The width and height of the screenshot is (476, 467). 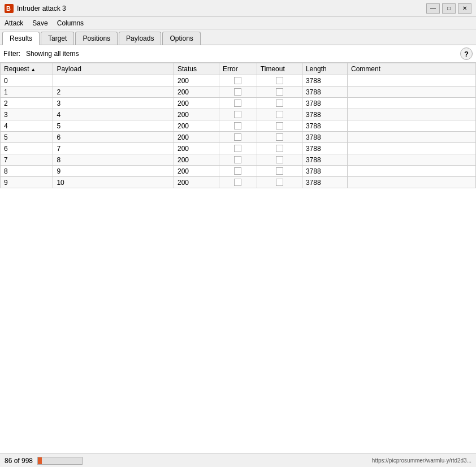 What do you see at coordinates (21, 38) in the screenshot?
I see `tab-results: Results` at bounding box center [21, 38].